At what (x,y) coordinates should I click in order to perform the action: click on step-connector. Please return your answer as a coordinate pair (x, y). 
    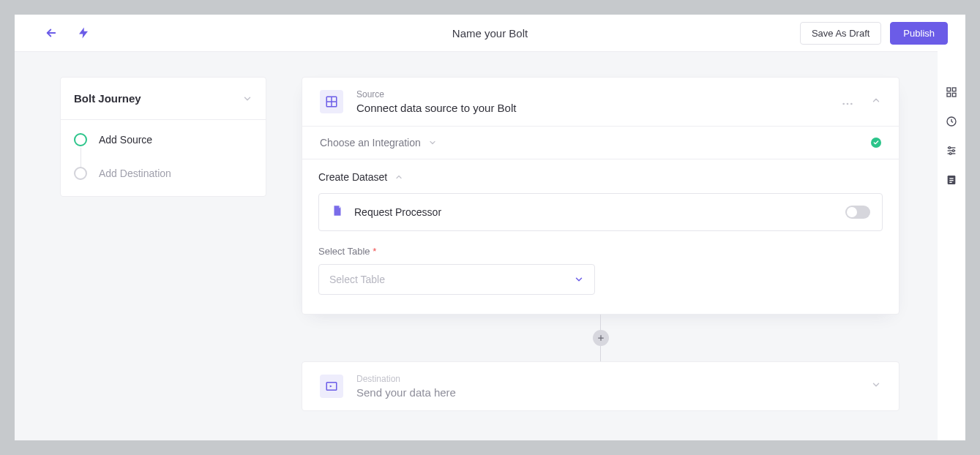
    Looking at the image, I should click on (81, 157).